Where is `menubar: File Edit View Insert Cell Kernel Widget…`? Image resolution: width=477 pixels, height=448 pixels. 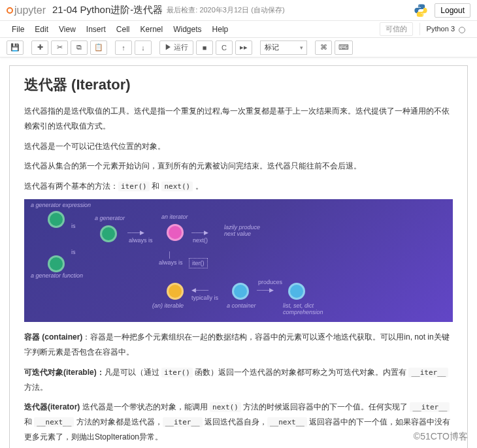 menubar: File Edit View Insert Cell Kernel Widget… is located at coordinates (238, 29).